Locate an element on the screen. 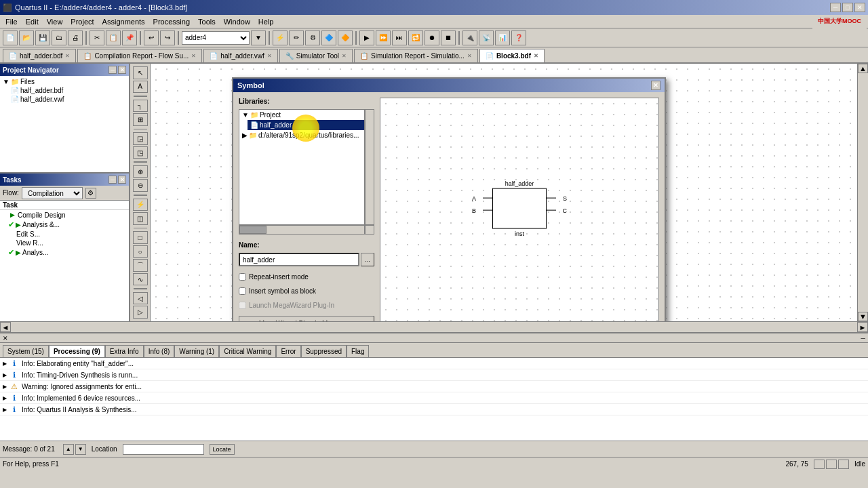 This screenshot has height=488, width=868. port-tool: ◫ is located at coordinates (140, 218).